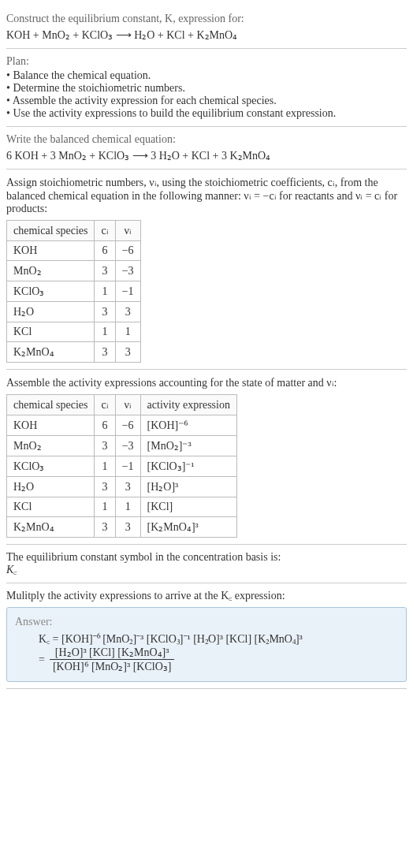  Describe the element at coordinates (206, 156) in the screenshot. I see `balanced-equation: 6 KOH + 3 MnO₂ + KClO₃ ⟶ 3 H₂O + KCl + 3…` at that location.